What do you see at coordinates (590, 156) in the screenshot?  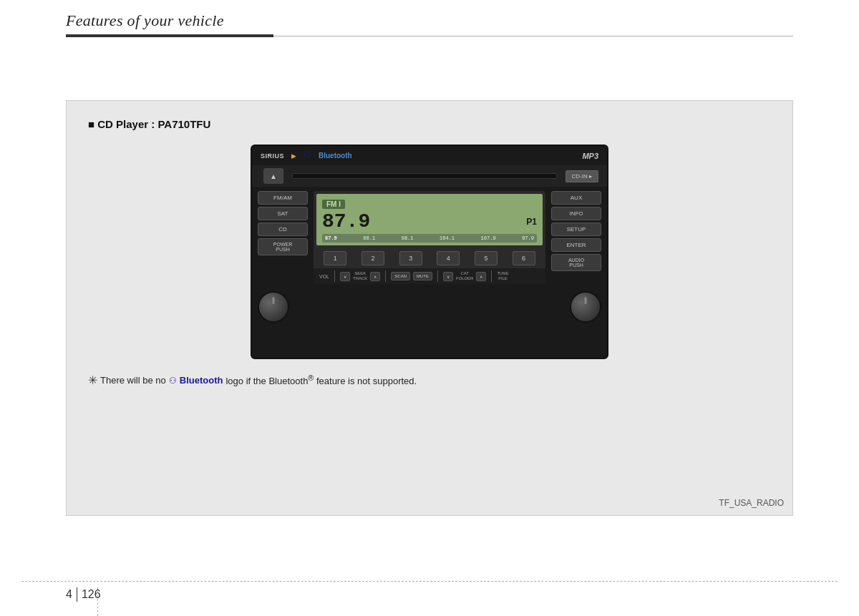 I see `mp3-label: MP3` at bounding box center [590, 156].